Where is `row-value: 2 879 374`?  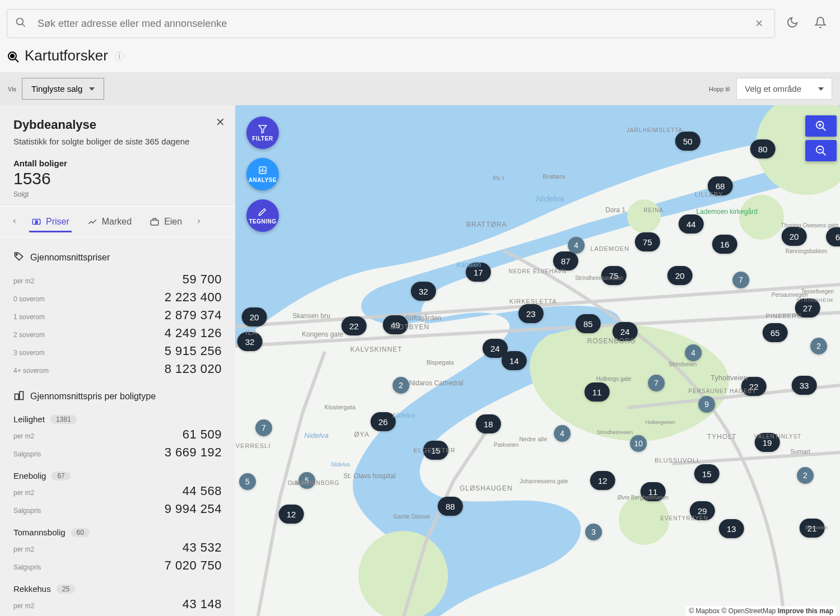 row-value: 2 879 374 is located at coordinates (193, 315).